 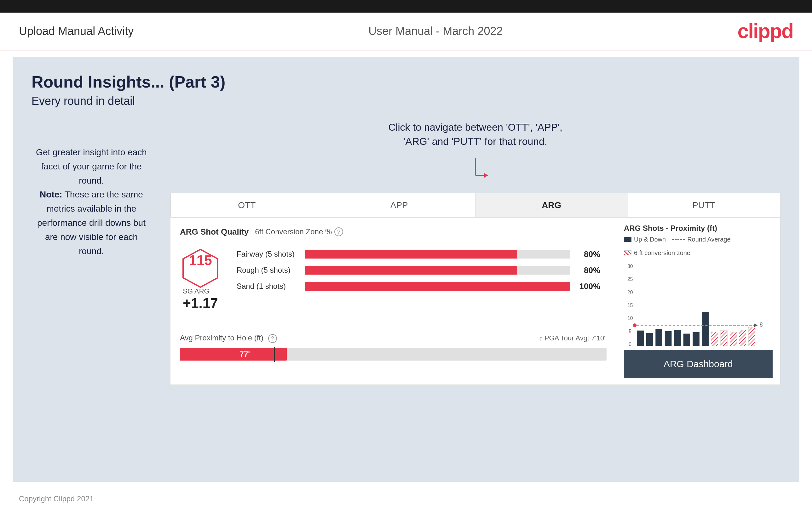 I want to click on bar-fairway, so click(x=438, y=254).